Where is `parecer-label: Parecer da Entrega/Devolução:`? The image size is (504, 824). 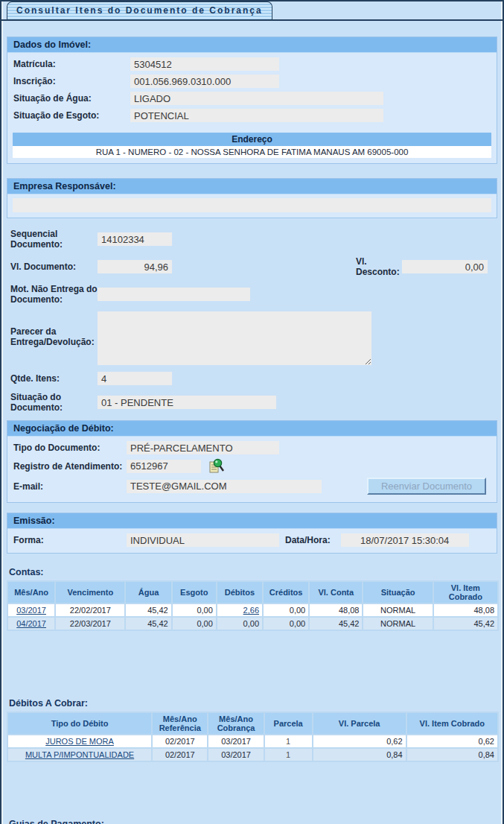
parecer-label: Parecer da Entrega/Devolução: is located at coordinates (54, 329).